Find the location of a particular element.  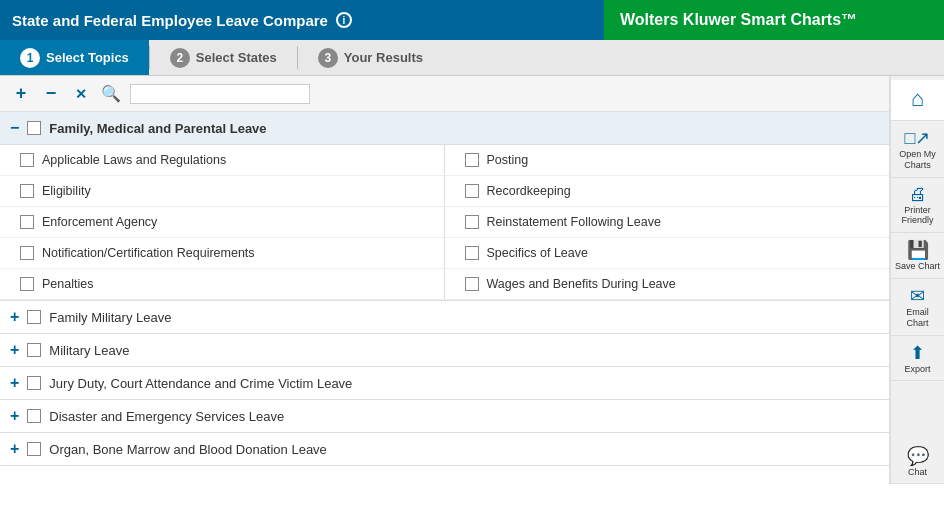

search-input is located at coordinates (220, 94).